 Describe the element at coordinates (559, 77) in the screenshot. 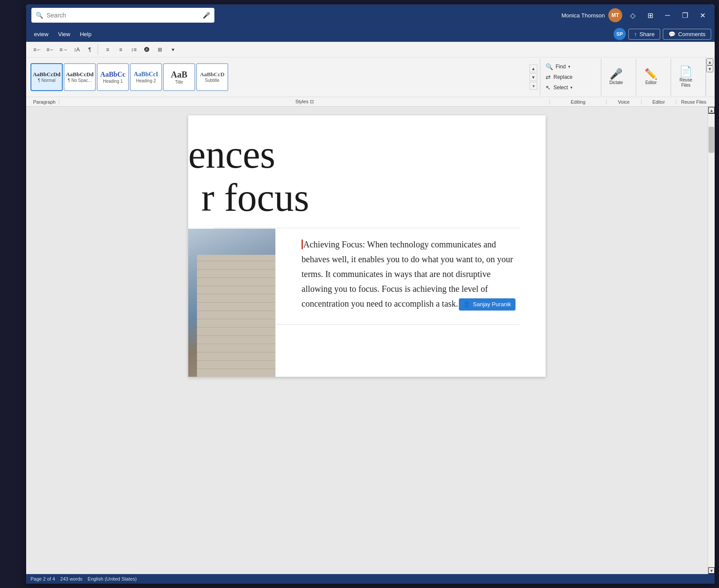

I see `replace-button: ⇄ Replace` at that location.